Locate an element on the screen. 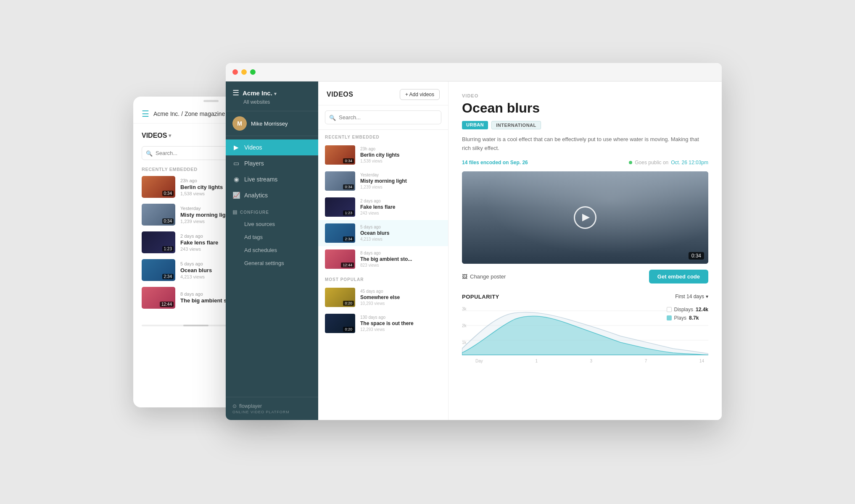 This screenshot has height=504, width=855. goes-public-date-link: Oct. 26 12:03pm is located at coordinates (689, 163).